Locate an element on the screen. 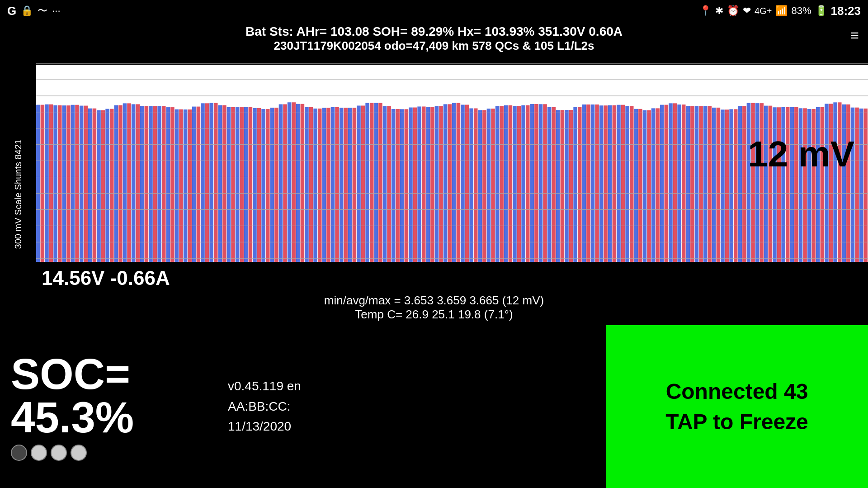 The height and width of the screenshot is (488, 868). more-icon: ··· is located at coordinates (56, 11).